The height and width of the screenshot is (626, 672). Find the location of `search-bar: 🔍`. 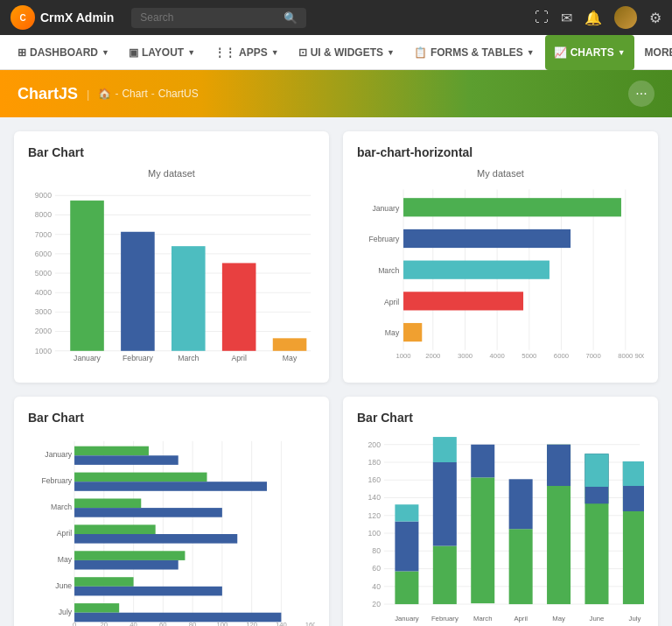

search-bar: 🔍 is located at coordinates (219, 18).